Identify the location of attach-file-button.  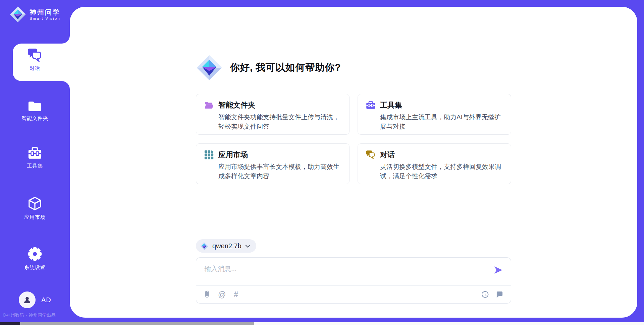
(207, 295).